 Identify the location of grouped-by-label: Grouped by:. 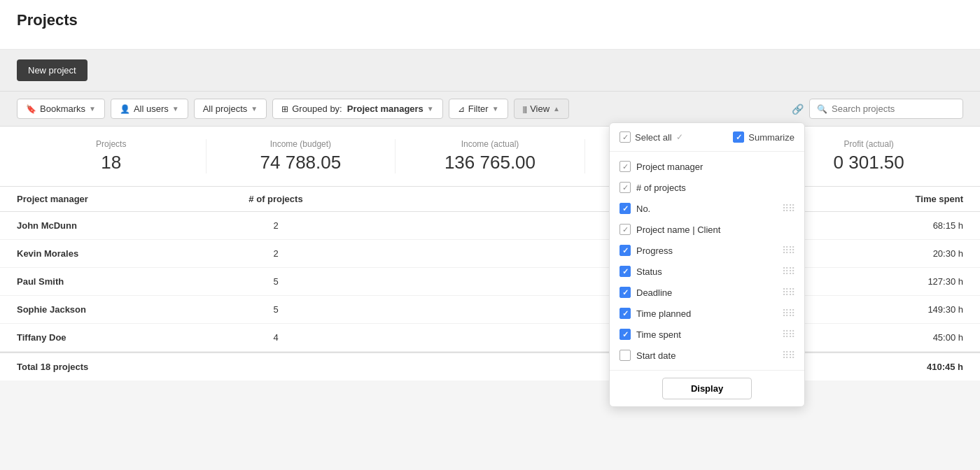
(317, 109).